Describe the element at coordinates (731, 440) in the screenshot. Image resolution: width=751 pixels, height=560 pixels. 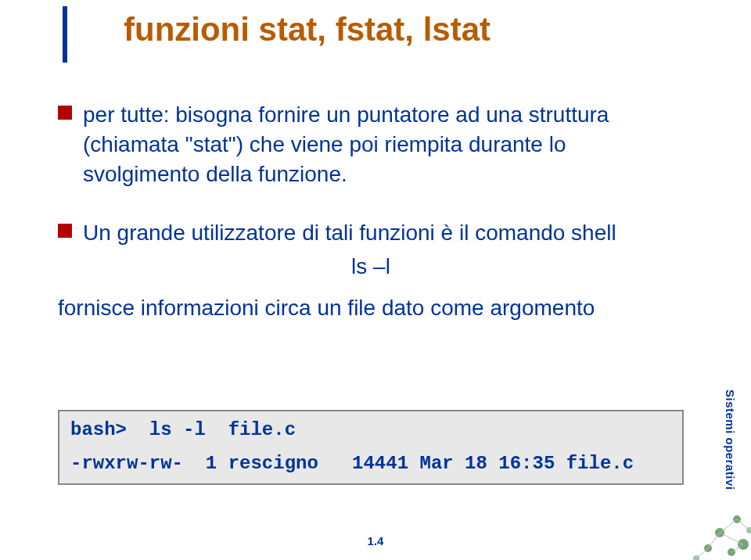
I see `side-label: Sistemi operativi` at that location.